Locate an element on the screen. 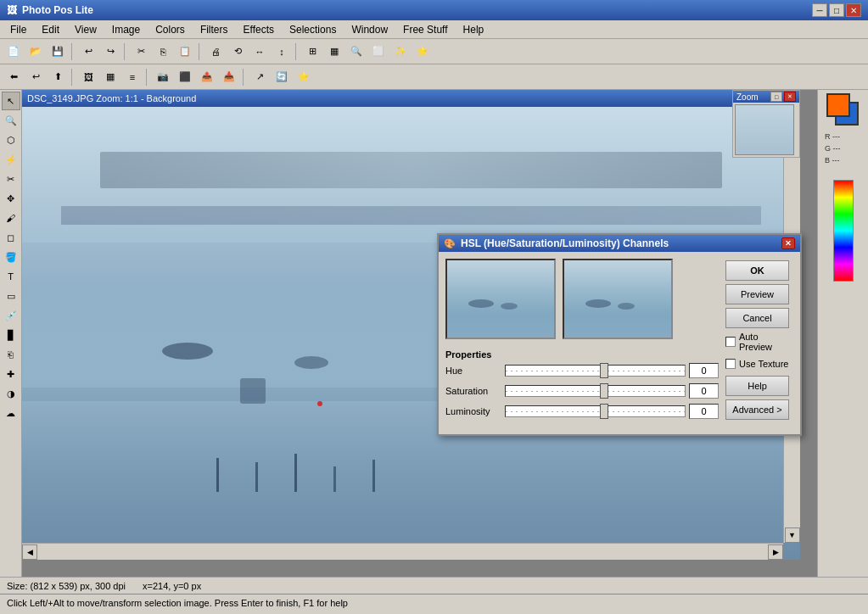  menu-image: Image is located at coordinates (126, 30).